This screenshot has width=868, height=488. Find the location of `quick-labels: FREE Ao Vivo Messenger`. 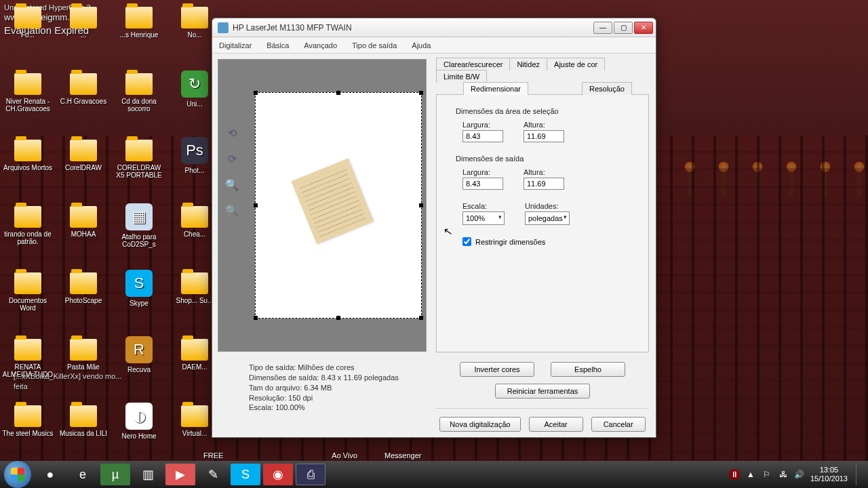

quick-labels: FREE Ao Vivo Messenger is located at coordinates (312, 455).